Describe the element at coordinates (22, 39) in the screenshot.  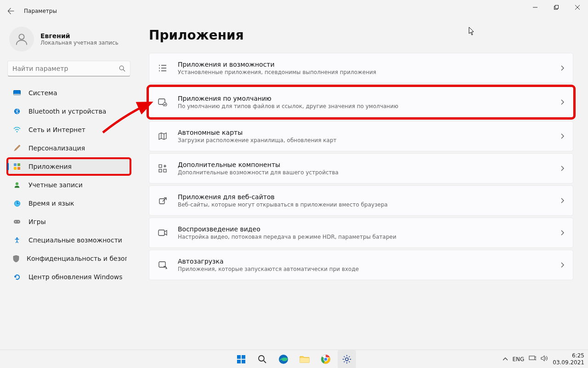
I see `person-icon` at that location.